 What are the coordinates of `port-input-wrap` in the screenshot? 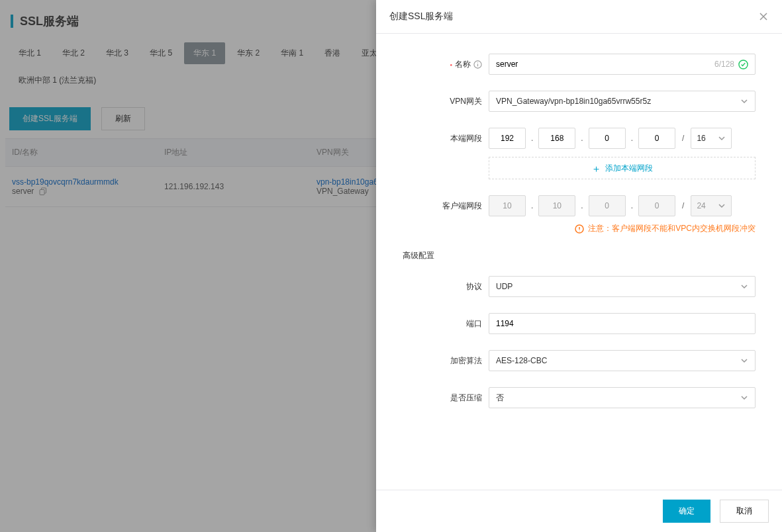 It's located at (622, 324).